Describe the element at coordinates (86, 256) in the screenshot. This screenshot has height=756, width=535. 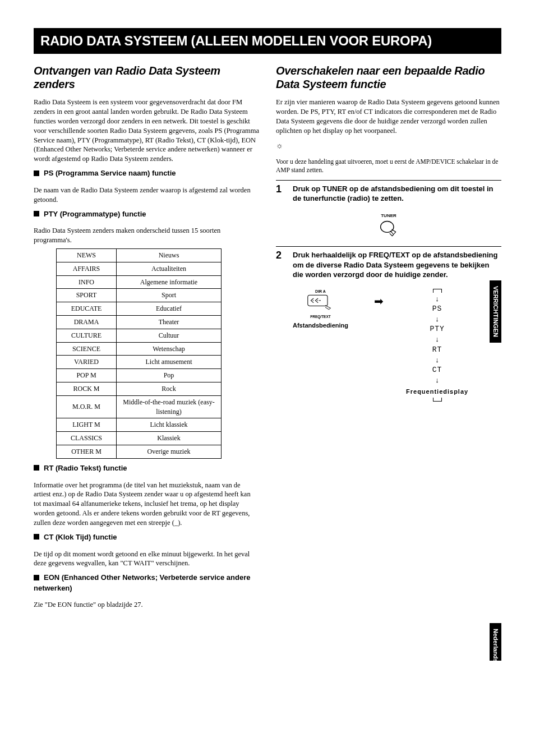
I see `pty-code: NEWS` at that location.